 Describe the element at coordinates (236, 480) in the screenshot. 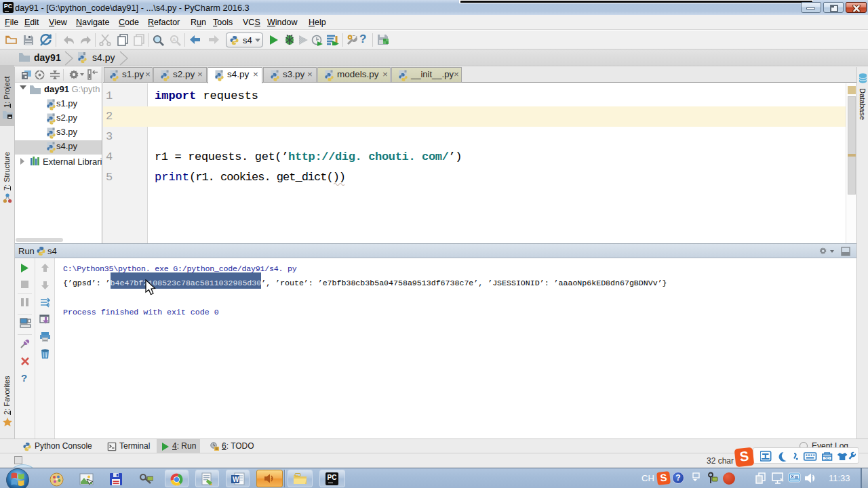

I see `svg-text: W` at that location.